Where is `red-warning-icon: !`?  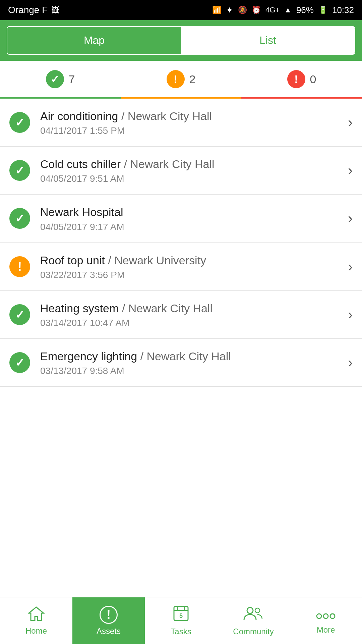 red-warning-icon: ! is located at coordinates (296, 79).